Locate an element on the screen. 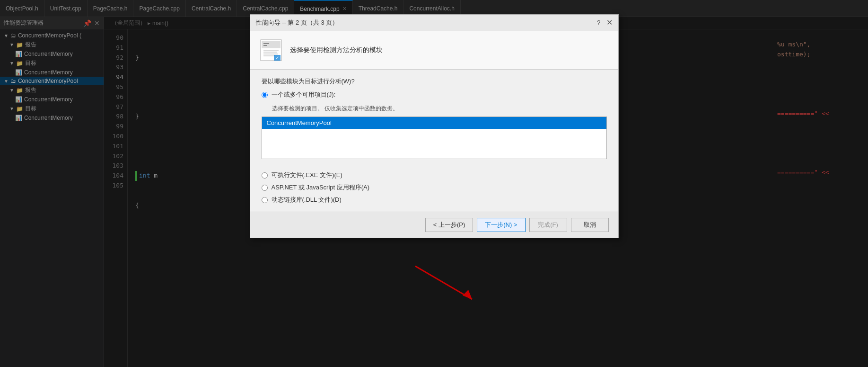 The width and height of the screenshot is (868, 367). radio-group-top: 一个或多个可用项目(J): is located at coordinates (434, 95).